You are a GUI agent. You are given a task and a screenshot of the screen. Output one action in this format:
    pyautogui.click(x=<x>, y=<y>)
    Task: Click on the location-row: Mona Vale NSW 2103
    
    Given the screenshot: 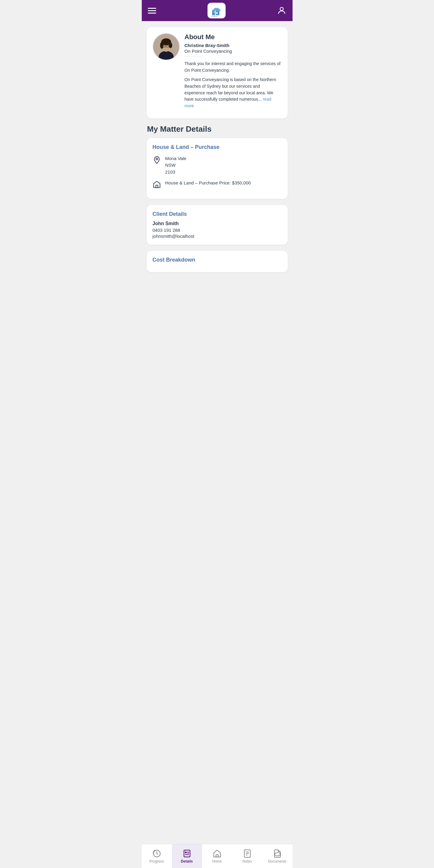 What is the action you would take?
    pyautogui.click(x=217, y=165)
    